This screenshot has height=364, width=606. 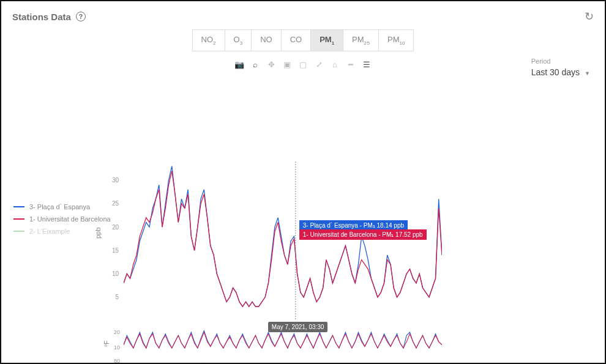 I want to click on series-line, so click(x=283, y=340).